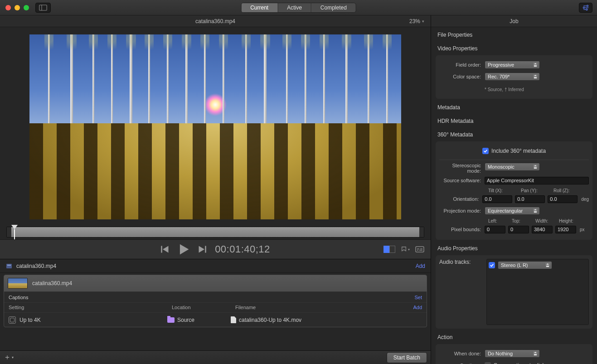  I want to click on tilt-label: Tilt (X):, so click(503, 190).